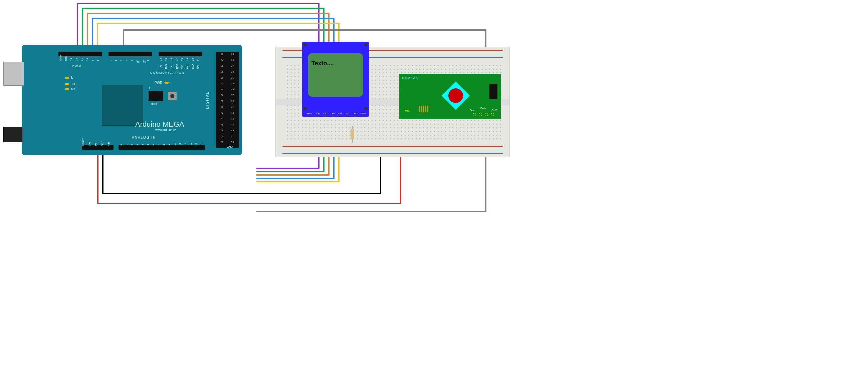 The height and width of the screenshot is (384, 868). What do you see at coordinates (227, 100) in the screenshot?
I see `header-digital-right: 2223 2425 2627 2829 3031 3233 3435 3637 …` at bounding box center [227, 100].